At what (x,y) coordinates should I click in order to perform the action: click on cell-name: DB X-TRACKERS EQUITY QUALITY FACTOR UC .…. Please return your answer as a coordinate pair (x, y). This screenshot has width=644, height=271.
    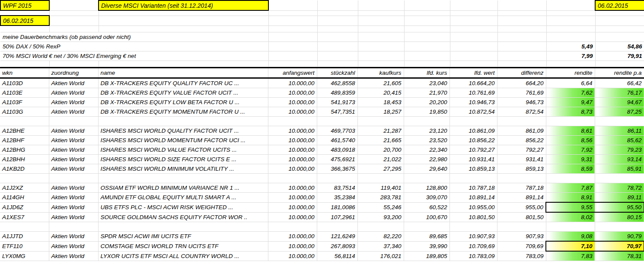
    Looking at the image, I should click on (183, 83).